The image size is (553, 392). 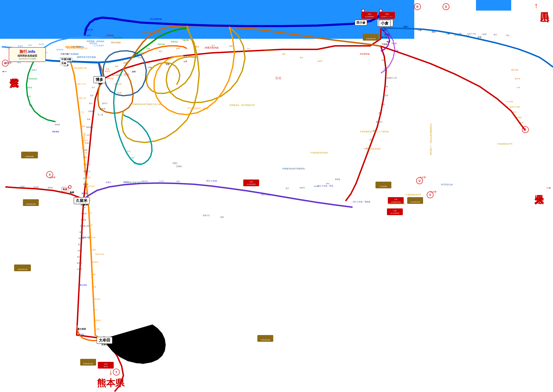 What do you see at coordinates (495, 35) in the screenshot?
I see `svg-text: 春日` at bounding box center [495, 35].